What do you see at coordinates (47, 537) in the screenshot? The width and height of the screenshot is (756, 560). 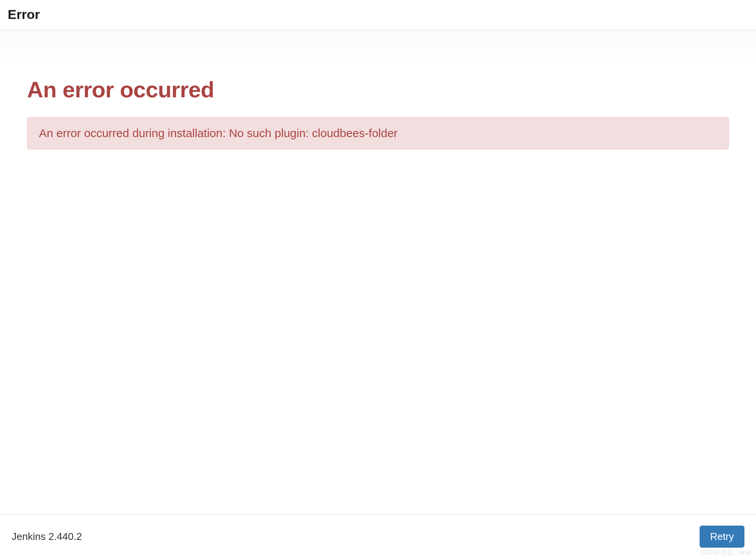 I see `version-label: Jenkins 2.440.2` at bounding box center [47, 537].